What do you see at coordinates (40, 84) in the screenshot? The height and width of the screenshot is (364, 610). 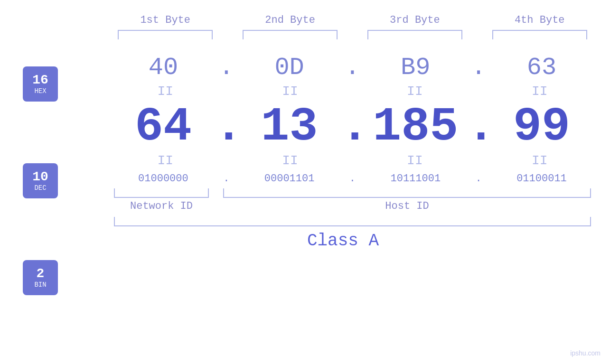 I see `hex-badge: 16 HEX` at bounding box center [40, 84].